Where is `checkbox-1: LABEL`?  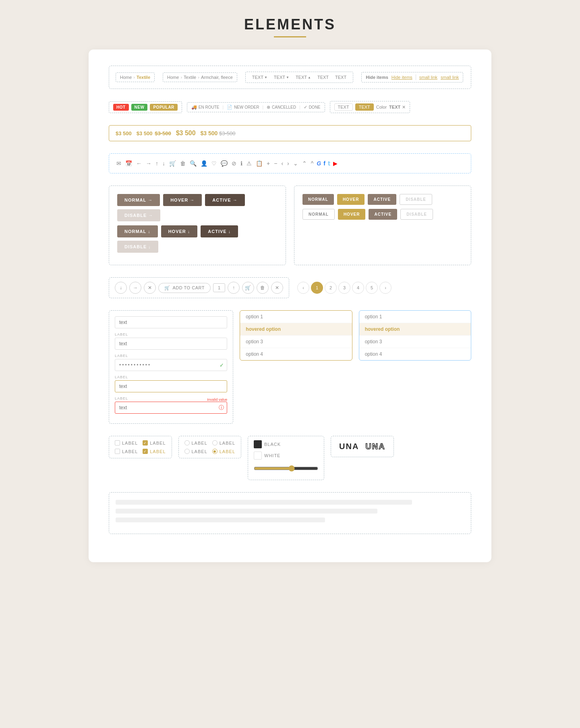
checkbox-1: LABEL is located at coordinates (126, 443).